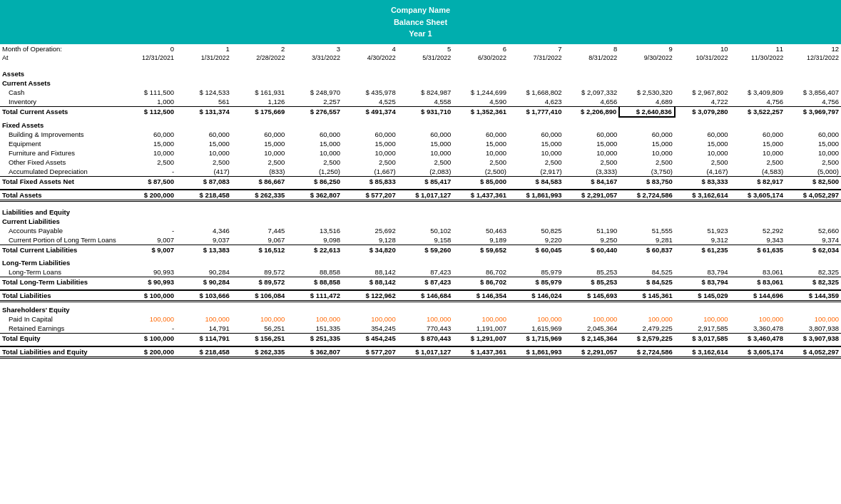 Image resolution: width=841 pixels, height=504 pixels. Describe the element at coordinates (60, 93) in the screenshot. I see `cash-label: Cash` at that location.